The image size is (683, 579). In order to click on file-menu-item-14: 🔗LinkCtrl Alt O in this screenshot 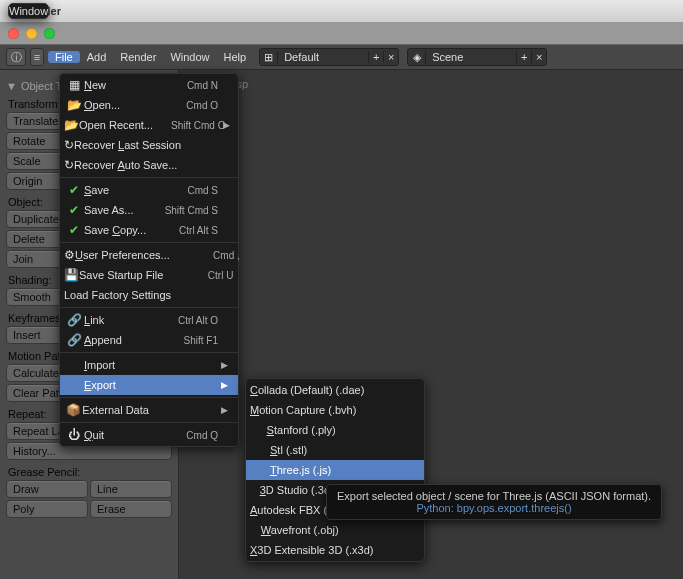, I will do `click(149, 320)`.